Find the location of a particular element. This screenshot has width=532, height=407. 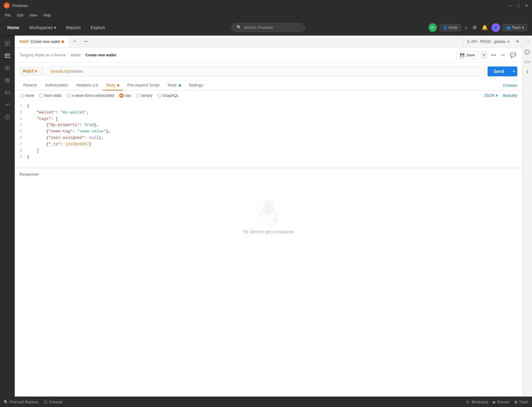

nav-reports: Reports is located at coordinates (74, 28).